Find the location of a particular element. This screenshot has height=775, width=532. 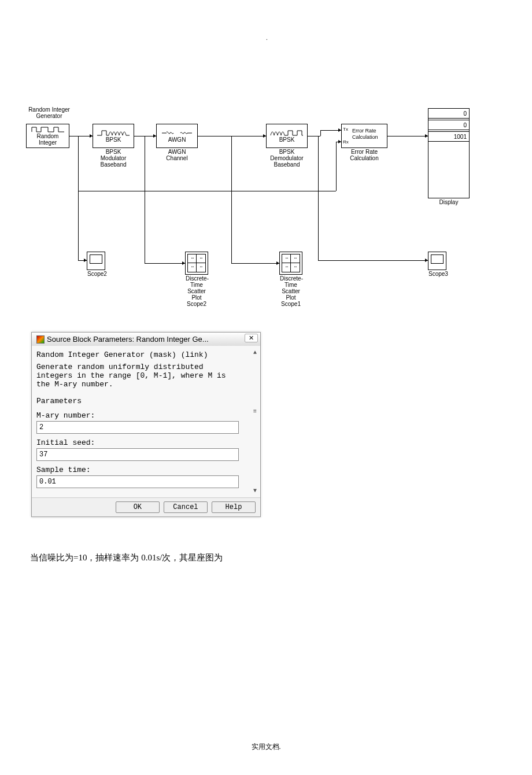

scope2-screen-icon is located at coordinates (96, 259).